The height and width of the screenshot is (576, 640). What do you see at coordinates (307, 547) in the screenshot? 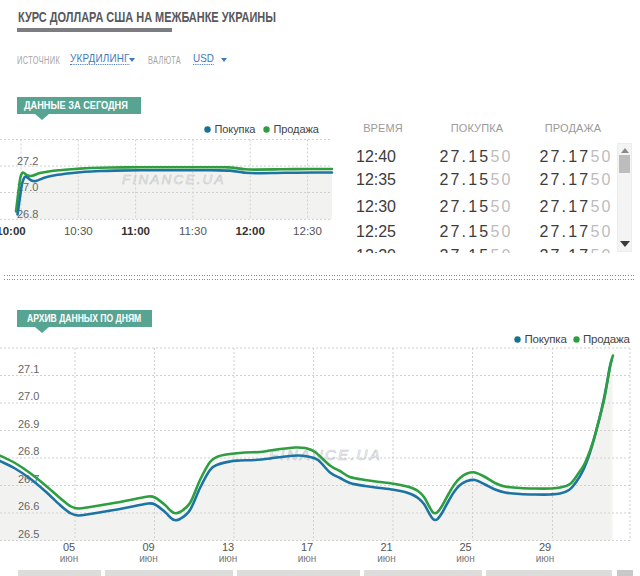
I see `svg-text: 17` at bounding box center [307, 547].